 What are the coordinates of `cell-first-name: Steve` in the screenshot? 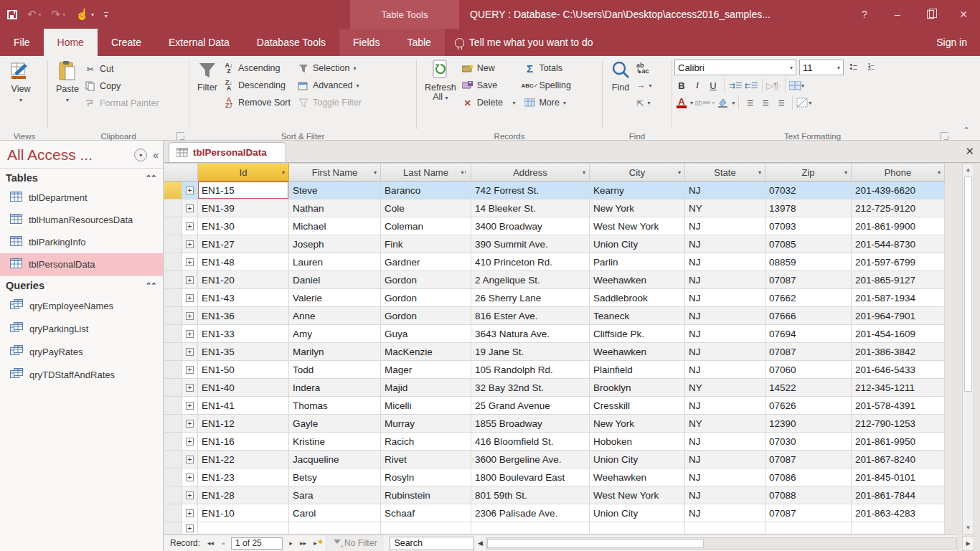 It's located at (335, 191).